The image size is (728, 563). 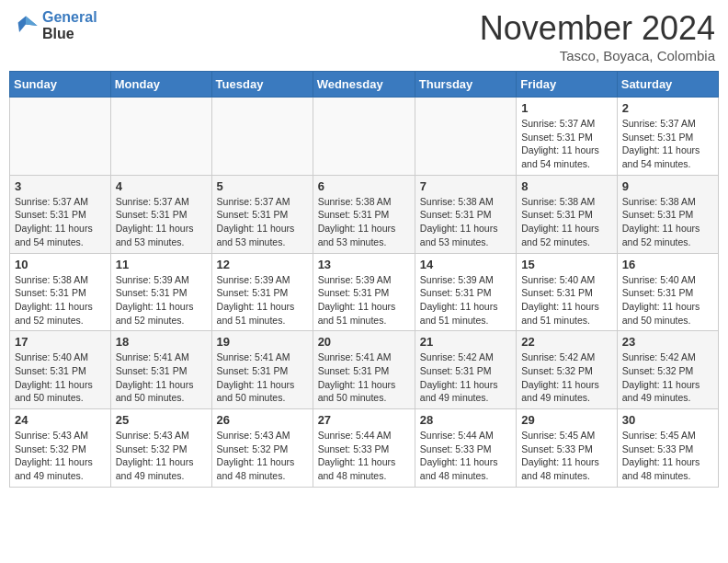 What do you see at coordinates (61, 213) in the screenshot?
I see `calendar-cell: 3Sunrise: 5:37 AMSunset: 5:31 PMDaylight…` at bounding box center [61, 213].